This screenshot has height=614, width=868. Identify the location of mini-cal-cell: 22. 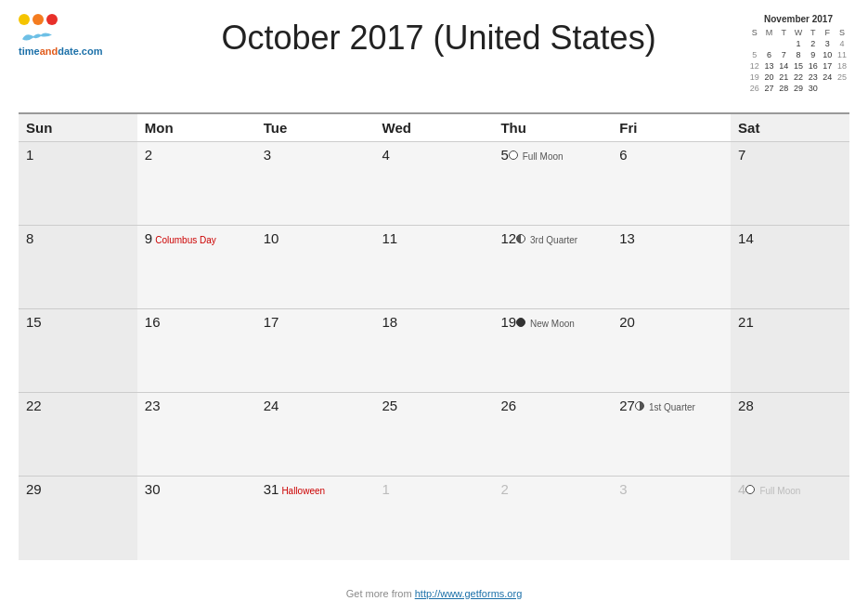
(798, 77).